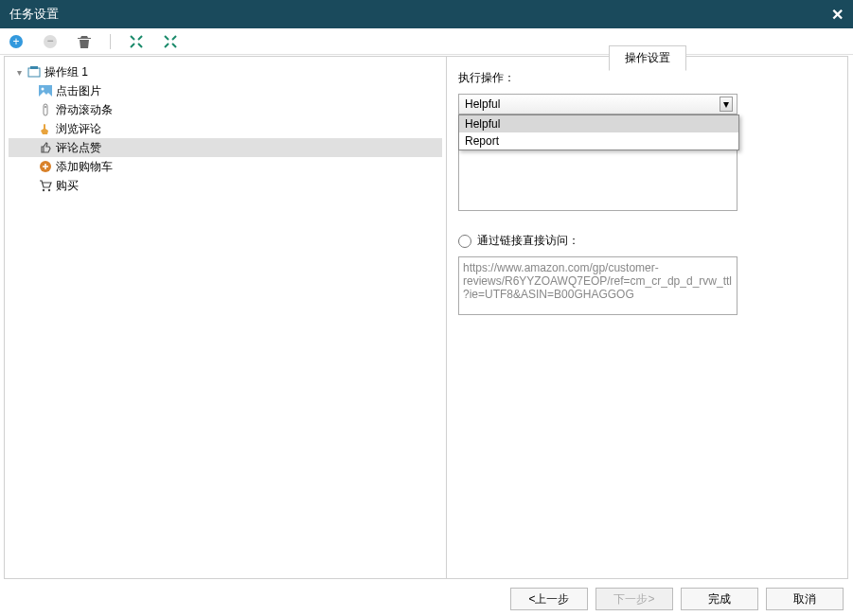 This screenshot has width=853, height=616. Describe the element at coordinates (83, 167) in the screenshot. I see `tree-item-label: 添加购物车` at that location.